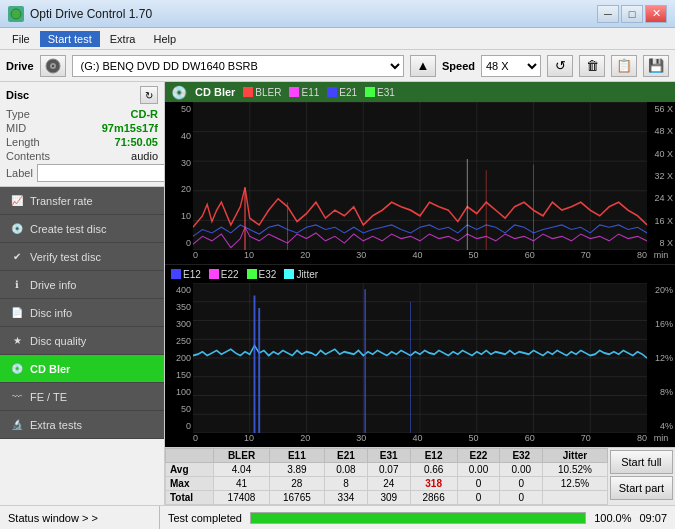 This screenshot has height=529, width=675. What do you see at coordinates (642, 488) in the screenshot?
I see `start-part-button: Start part` at bounding box center [642, 488].